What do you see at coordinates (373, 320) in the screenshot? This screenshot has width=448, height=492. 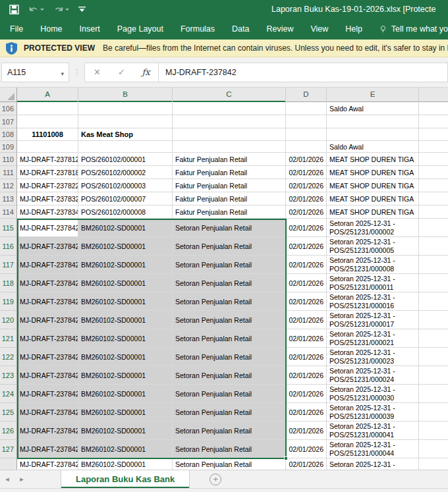 I see `cell-e120: Setoran 2025-12-31 -POS/251231/000017` at bounding box center [373, 320].